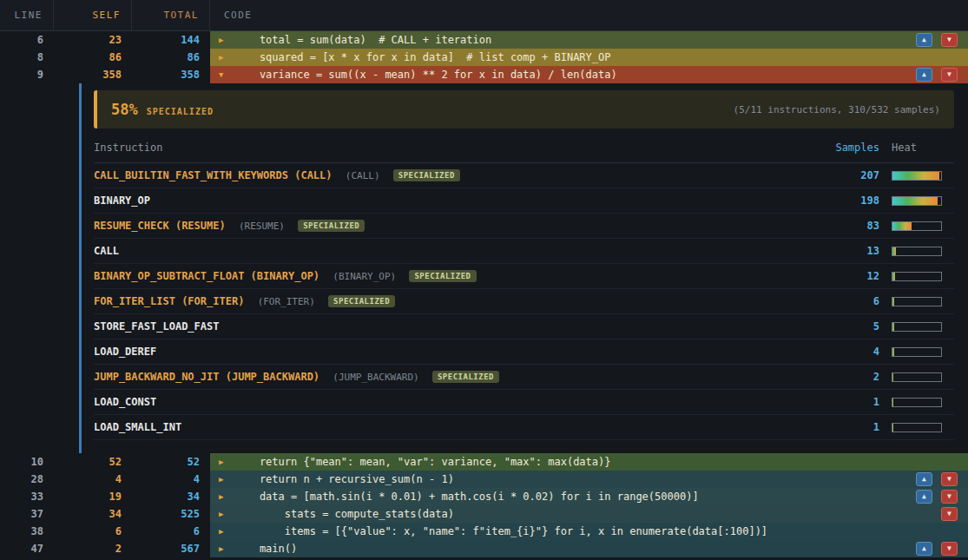 This screenshot has height=560, width=968. What do you see at coordinates (93, 75) in the screenshot?
I see `self-samples-value: 358` at bounding box center [93, 75].